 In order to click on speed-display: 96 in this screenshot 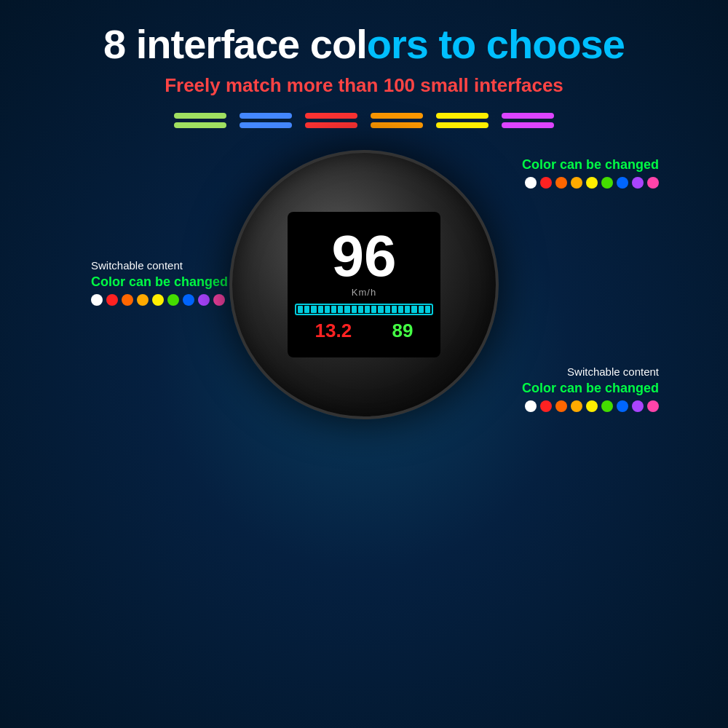, I will do `click(364, 256)`.